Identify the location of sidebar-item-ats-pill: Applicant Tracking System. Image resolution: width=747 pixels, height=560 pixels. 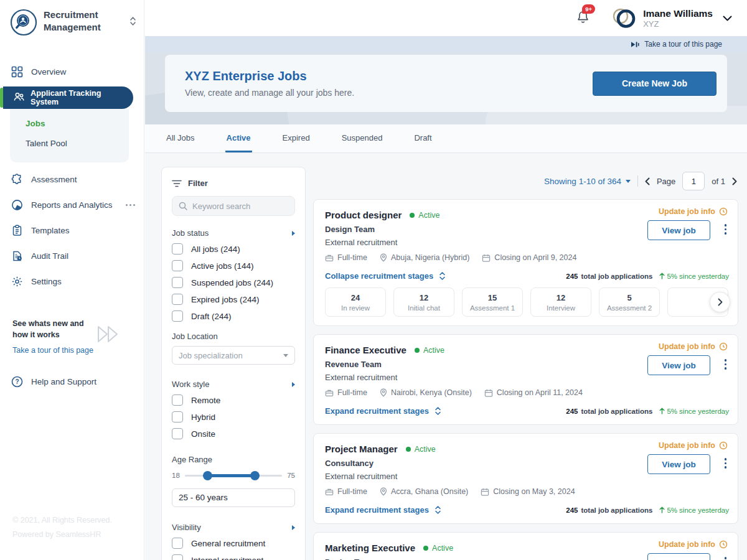
(68, 98).